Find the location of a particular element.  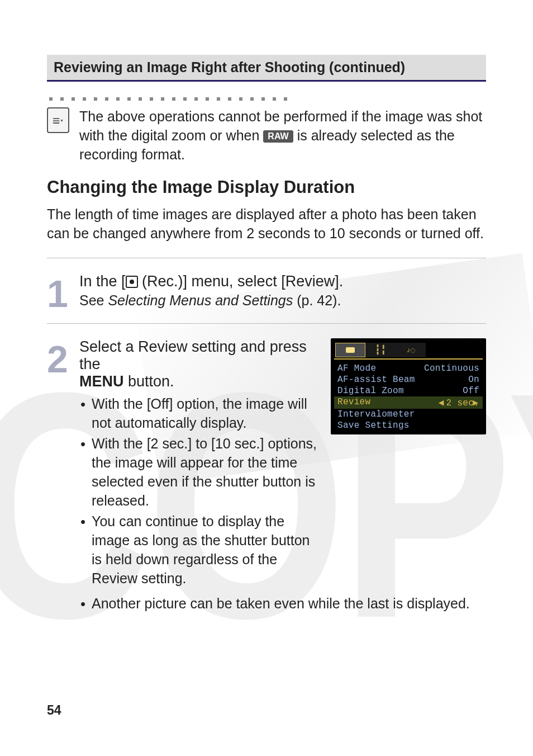

subheading: Changing the Image Display Duration is located at coordinates (266, 187).